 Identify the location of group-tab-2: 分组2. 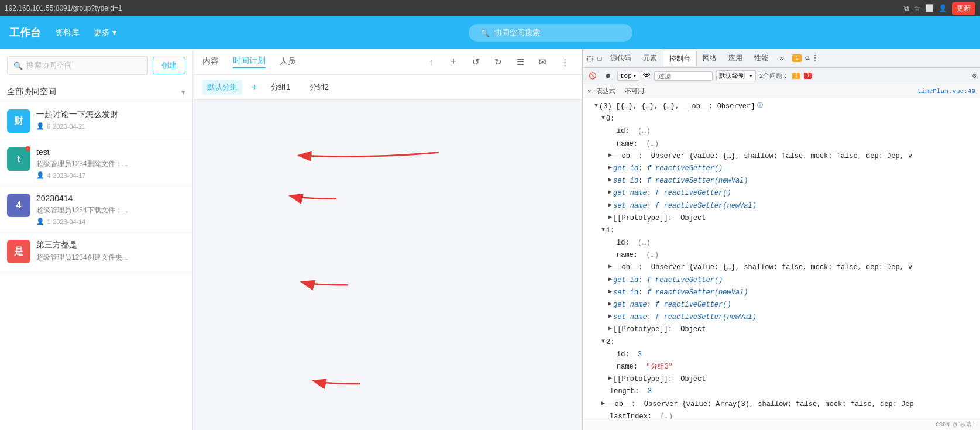
(319, 87).